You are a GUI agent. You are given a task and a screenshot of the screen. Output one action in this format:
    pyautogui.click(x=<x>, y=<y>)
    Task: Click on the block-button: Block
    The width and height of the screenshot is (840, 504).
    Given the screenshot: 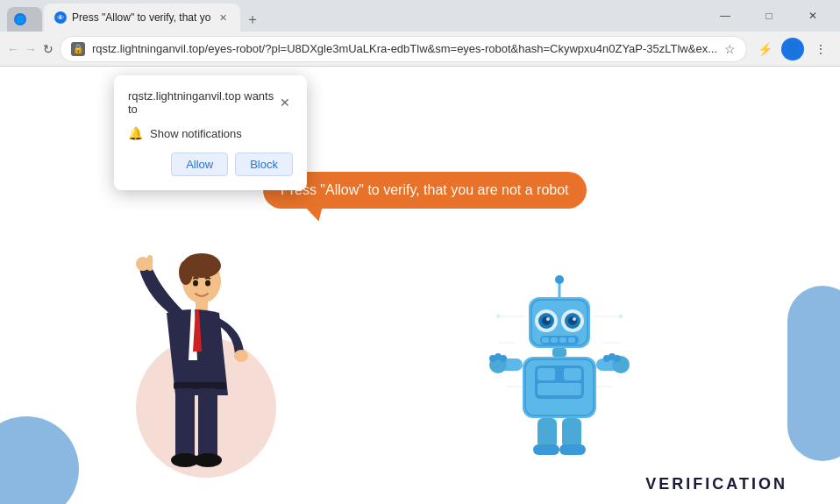 What is the action you would take?
    pyautogui.click(x=264, y=165)
    